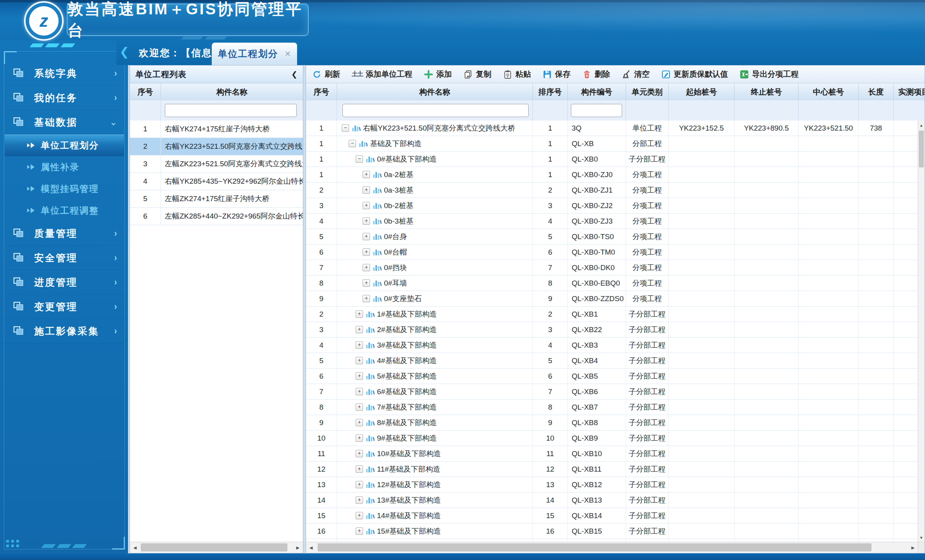 The width and height of the screenshot is (925, 560). What do you see at coordinates (64, 98) in the screenshot?
I see `sidebar-item-my-tasks: 我的任务›` at bounding box center [64, 98].